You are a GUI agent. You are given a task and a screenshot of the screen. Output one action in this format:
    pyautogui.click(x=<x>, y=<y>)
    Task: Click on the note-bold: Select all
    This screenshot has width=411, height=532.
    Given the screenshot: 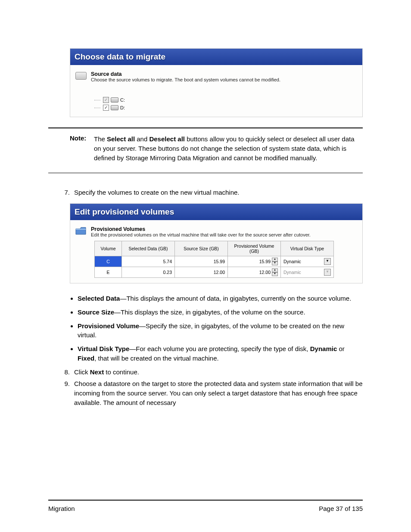 What is the action you would take?
    pyautogui.click(x=121, y=139)
    